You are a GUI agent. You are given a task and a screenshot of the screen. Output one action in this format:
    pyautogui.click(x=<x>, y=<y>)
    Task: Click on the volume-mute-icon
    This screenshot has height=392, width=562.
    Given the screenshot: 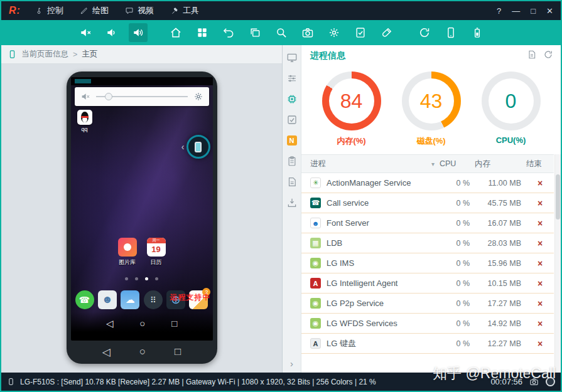 What is the action you would take?
    pyautogui.click(x=85, y=33)
    